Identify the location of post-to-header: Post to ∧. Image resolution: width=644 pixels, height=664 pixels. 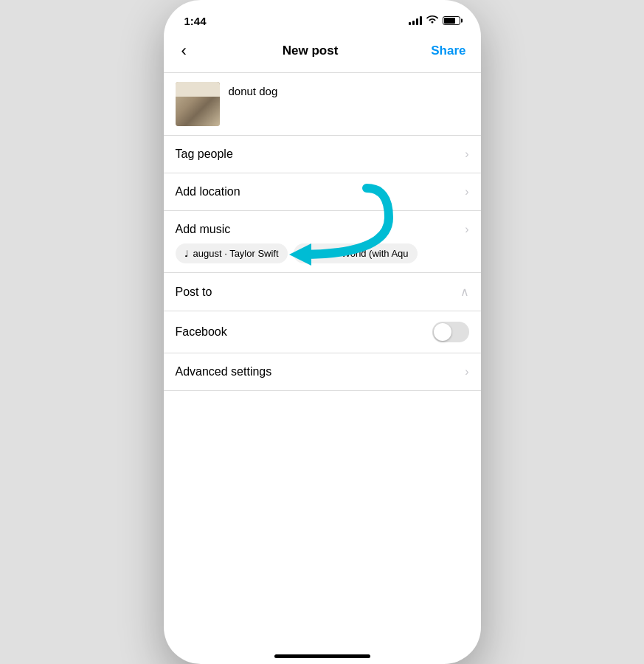
(322, 292).